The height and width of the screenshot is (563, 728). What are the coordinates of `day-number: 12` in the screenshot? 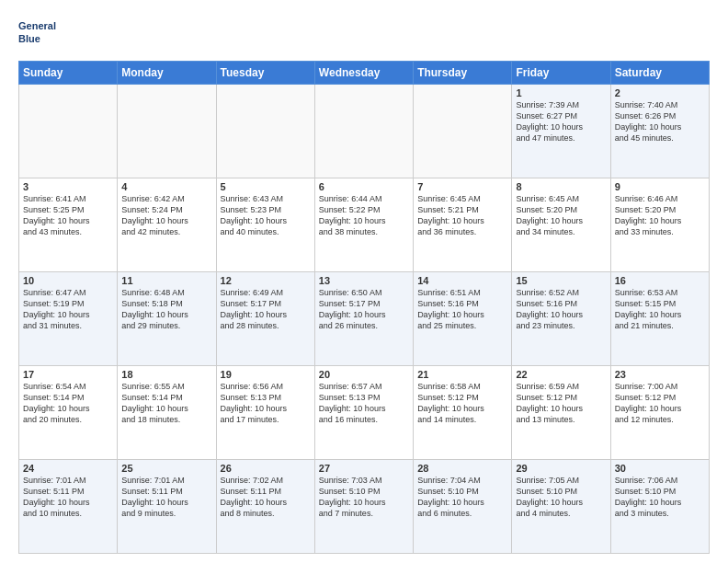 It's located at (266, 281).